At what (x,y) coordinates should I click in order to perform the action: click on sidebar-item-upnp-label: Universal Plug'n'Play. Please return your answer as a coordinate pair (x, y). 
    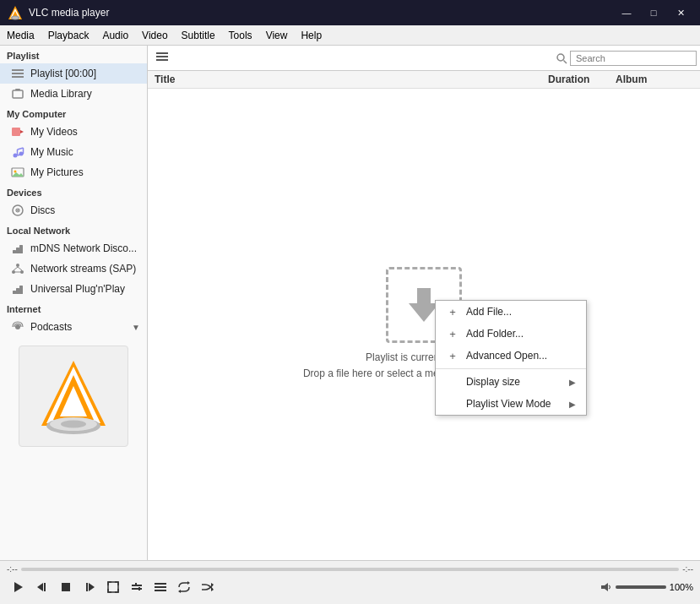
    Looking at the image, I should click on (78, 289).